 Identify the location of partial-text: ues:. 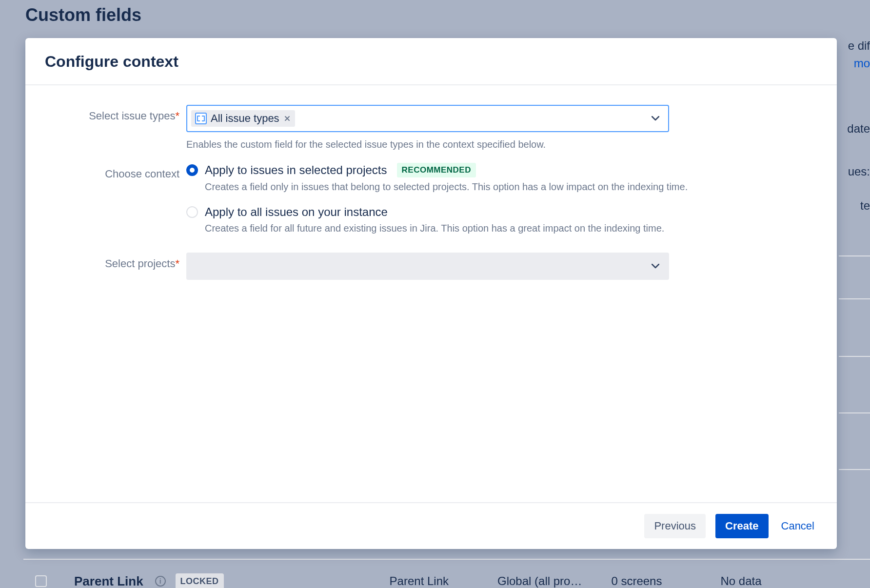
(859, 172).